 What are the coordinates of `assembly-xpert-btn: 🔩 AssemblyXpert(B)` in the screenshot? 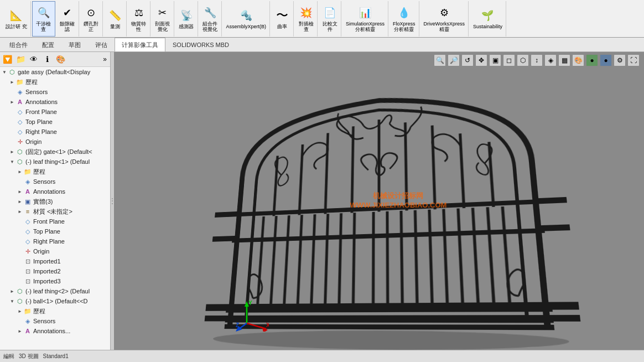 It's located at (247, 19).